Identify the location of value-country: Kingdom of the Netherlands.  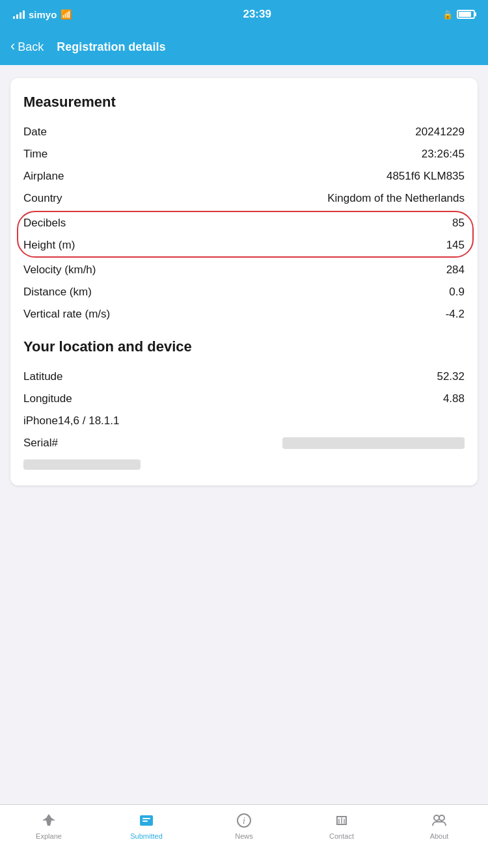
(264, 198).